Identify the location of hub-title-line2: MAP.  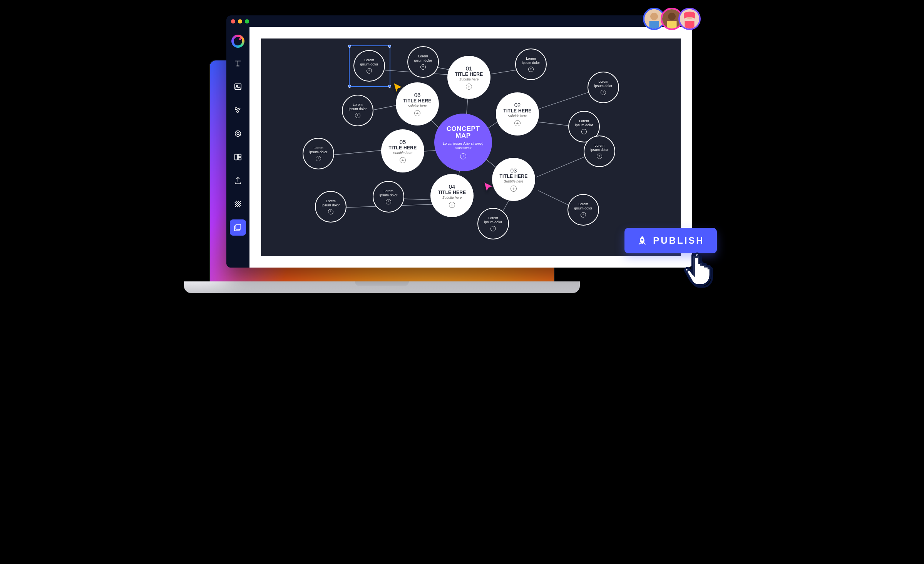
(463, 136).